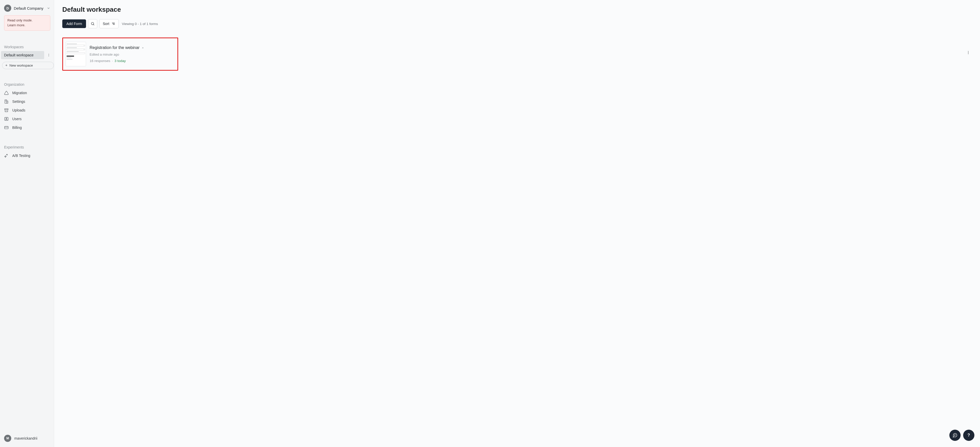 Image resolution: width=980 pixels, height=447 pixels. I want to click on sidebar-item-billing: Billing, so click(27, 128).